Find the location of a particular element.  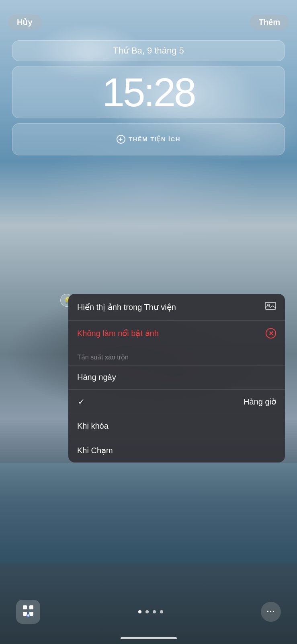

more-options-button: ··· is located at coordinates (271, 612).